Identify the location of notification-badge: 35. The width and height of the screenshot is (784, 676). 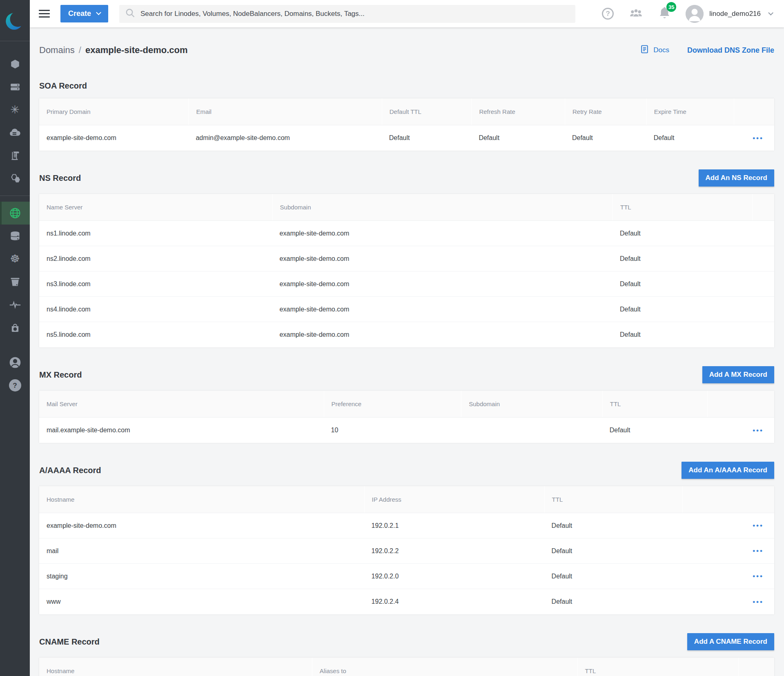
(671, 7).